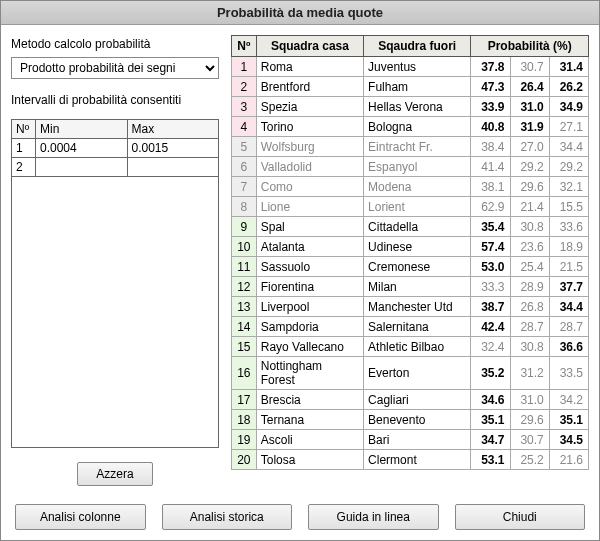  What do you see at coordinates (568, 207) in the screenshot?
I see `match-prob-2: 15.5` at bounding box center [568, 207].